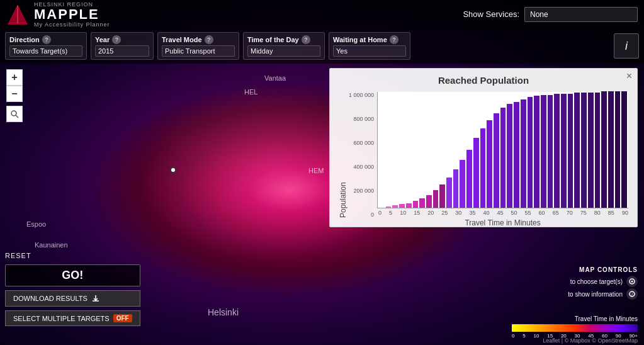 This screenshot has width=644, height=345. I want to click on time-of-day-select: Midday Morning Rush, so click(284, 51).